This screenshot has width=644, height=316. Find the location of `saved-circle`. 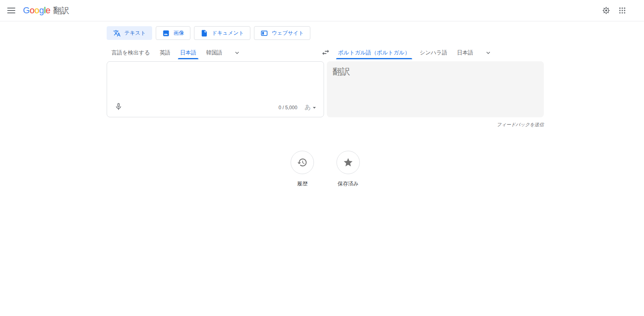

saved-circle is located at coordinates (348, 162).